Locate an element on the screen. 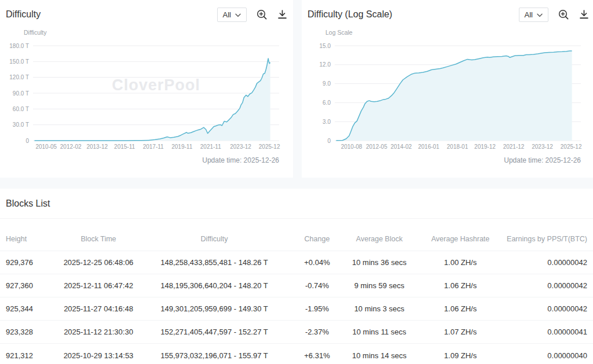 Image resolution: width=593 pixels, height=364 pixels. change-cell: +6.31% is located at coordinates (317, 355).